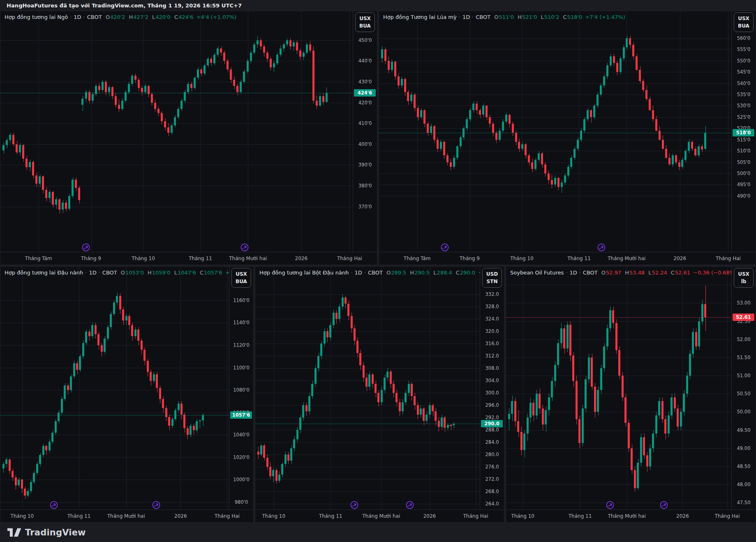 This screenshot has width=756, height=542. I want to click on plot-area: Hợp đồng tương lai Bột Đậu nành·1D·CBOTO…, so click(368, 388).